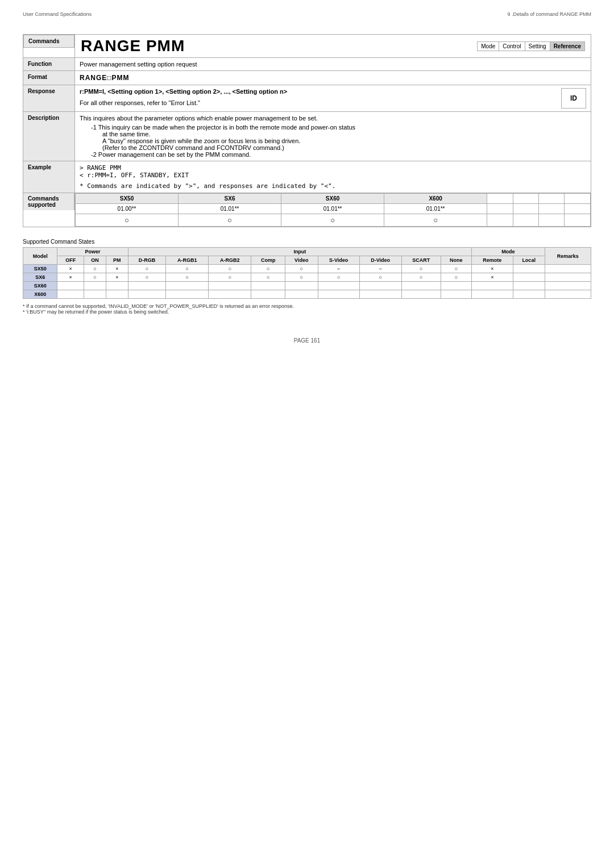 This screenshot has width=614, height=868. Describe the element at coordinates (307, 65) in the screenshot. I see `function-row: Function Power management setting option…` at that location.